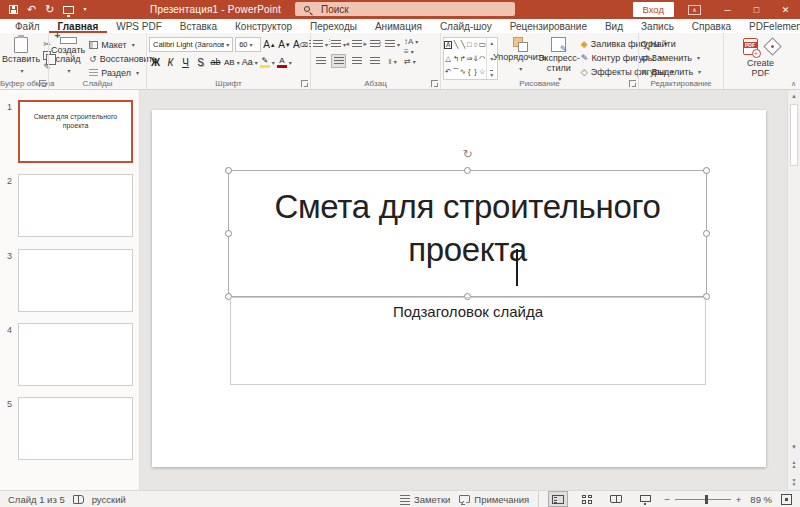 The width and height of the screenshot is (800, 507). I want to click on strikethrough-button: ab, so click(216, 62).